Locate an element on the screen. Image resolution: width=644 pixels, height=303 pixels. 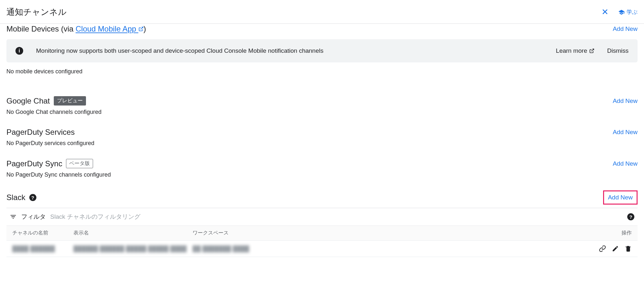
delete-icon is located at coordinates (628, 249).